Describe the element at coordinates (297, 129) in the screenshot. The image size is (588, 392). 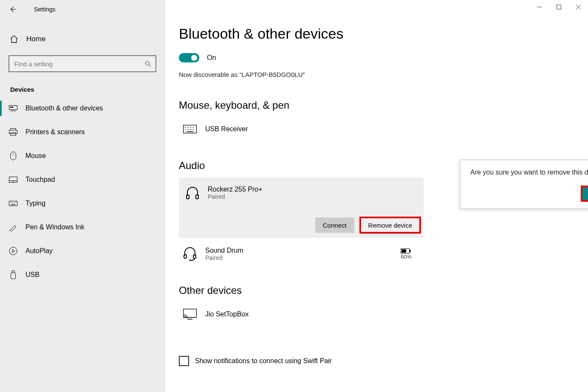
I see `device-usb-receiver: USB Receiver` at that location.